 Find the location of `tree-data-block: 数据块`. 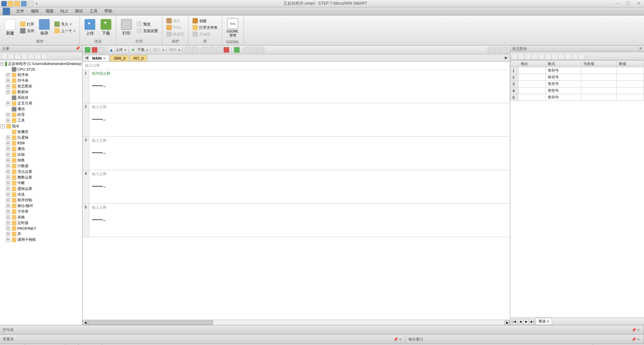

tree-data-block: 数据块 is located at coordinates (23, 92).